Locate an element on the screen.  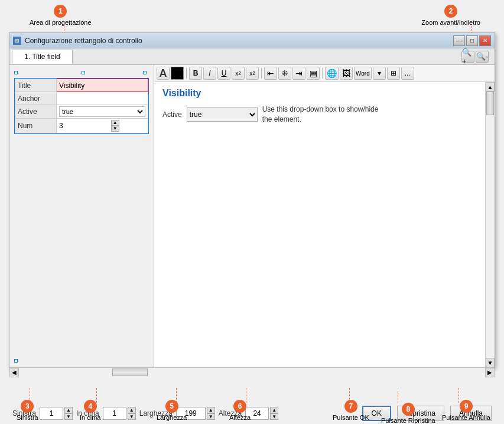
left-input is located at coordinates (51, 413).